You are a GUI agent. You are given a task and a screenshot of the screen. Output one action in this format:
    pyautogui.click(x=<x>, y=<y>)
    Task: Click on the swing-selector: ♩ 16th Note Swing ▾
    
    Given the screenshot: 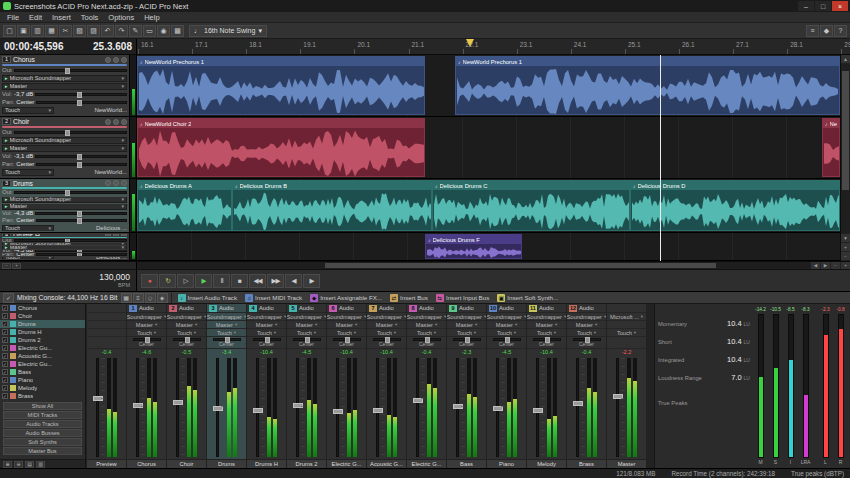 What is the action you would take?
    pyautogui.click(x=228, y=31)
    